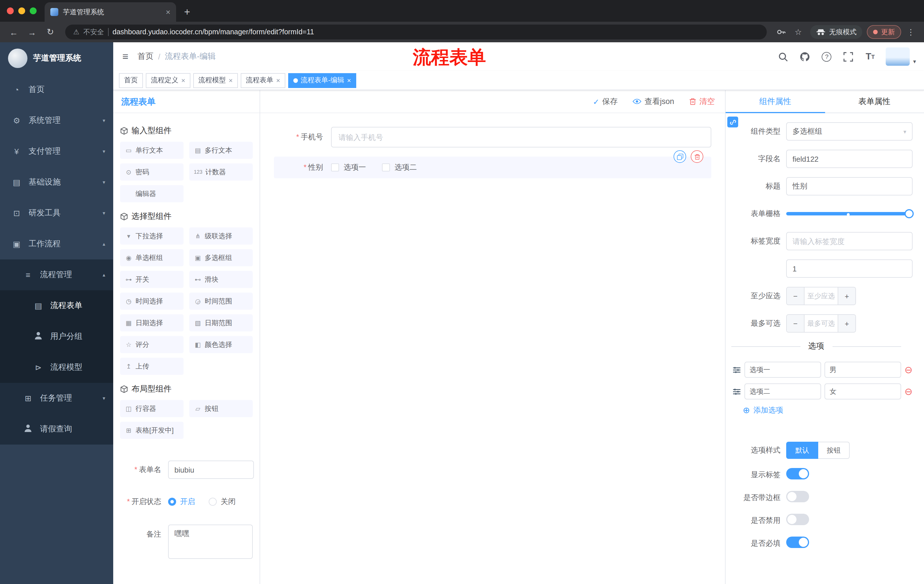 The image size is (924, 584). I want to click on slider-handle, so click(909, 214).